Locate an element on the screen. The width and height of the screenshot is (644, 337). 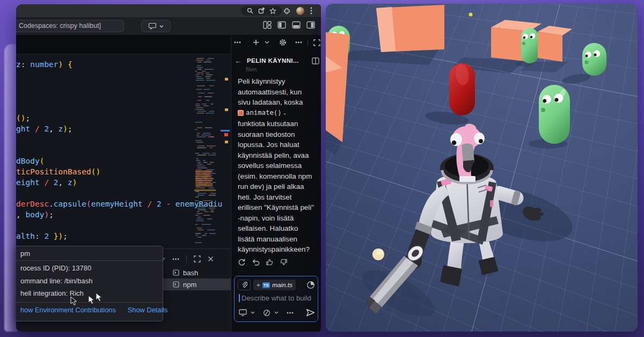
paperclip-icon is located at coordinates (245, 285).